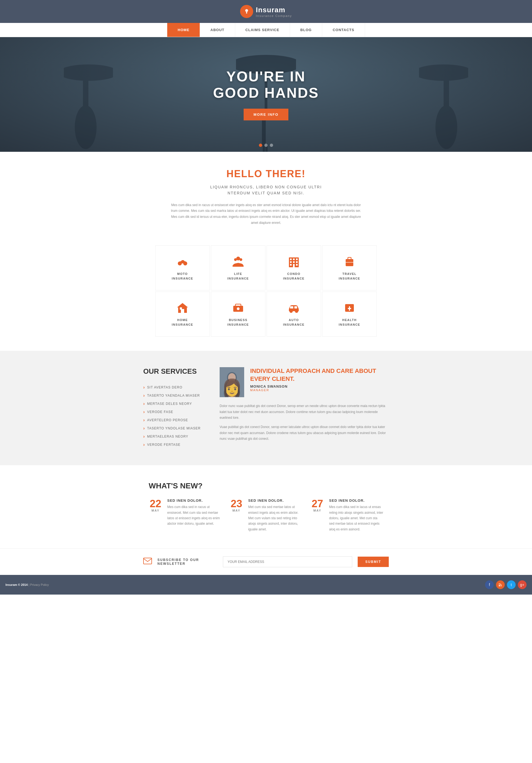 This screenshot has width=532, height=763. What do you see at coordinates (266, 515) in the screenshot?
I see `news-item-2: 23 MAY SED INEN DOLOR. Met cum sta sed m…` at bounding box center [266, 515].